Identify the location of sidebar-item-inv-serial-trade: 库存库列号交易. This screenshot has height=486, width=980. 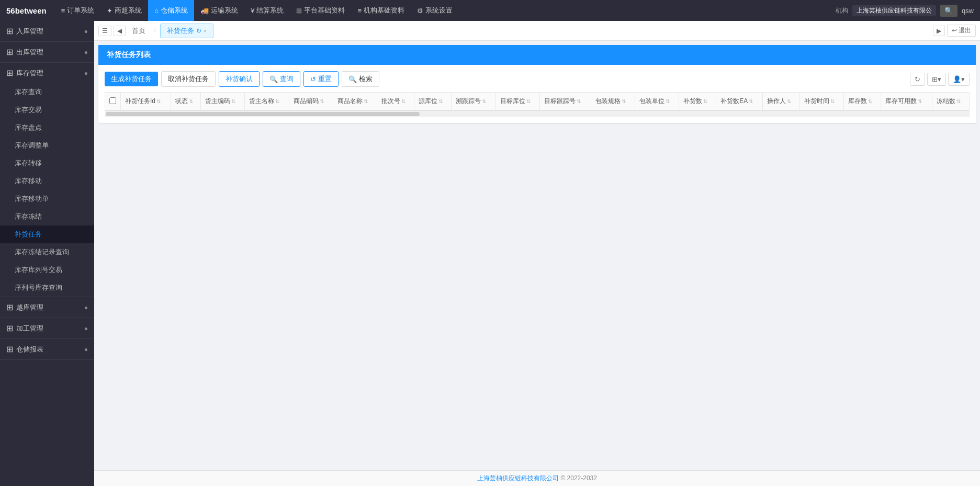
(47, 270).